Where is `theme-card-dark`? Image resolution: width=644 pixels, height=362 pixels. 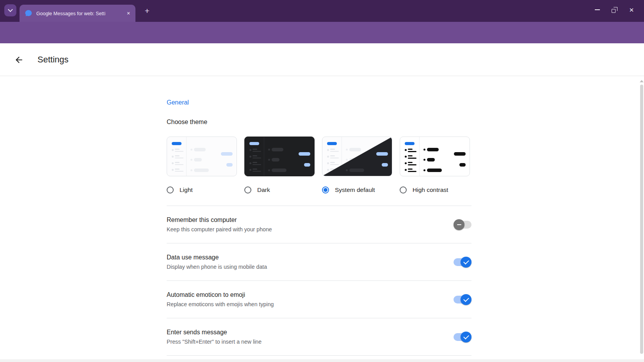
theme-card-dark is located at coordinates (279, 156).